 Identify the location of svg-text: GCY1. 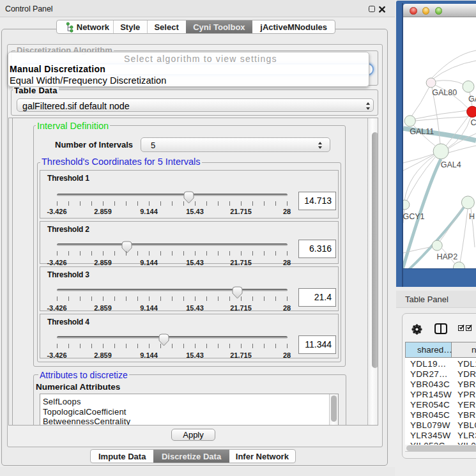
(414, 217).